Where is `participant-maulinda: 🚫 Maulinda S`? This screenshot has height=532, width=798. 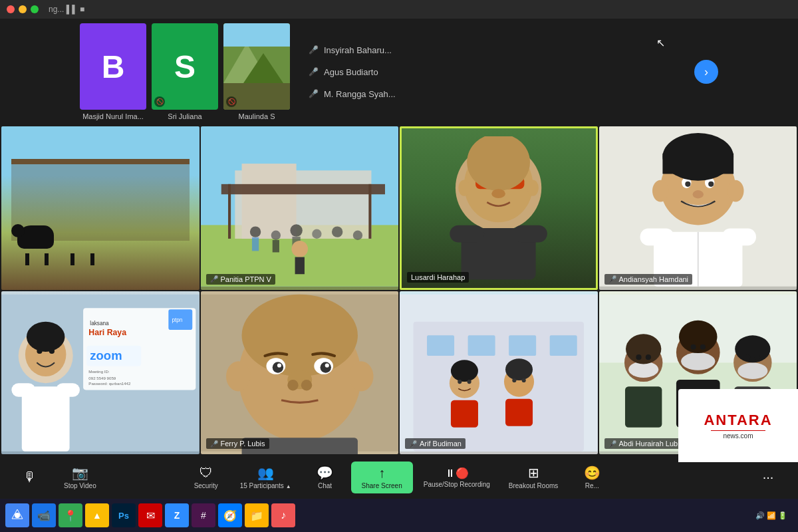 participant-maulinda: 🚫 Maulinda S is located at coordinates (257, 72).